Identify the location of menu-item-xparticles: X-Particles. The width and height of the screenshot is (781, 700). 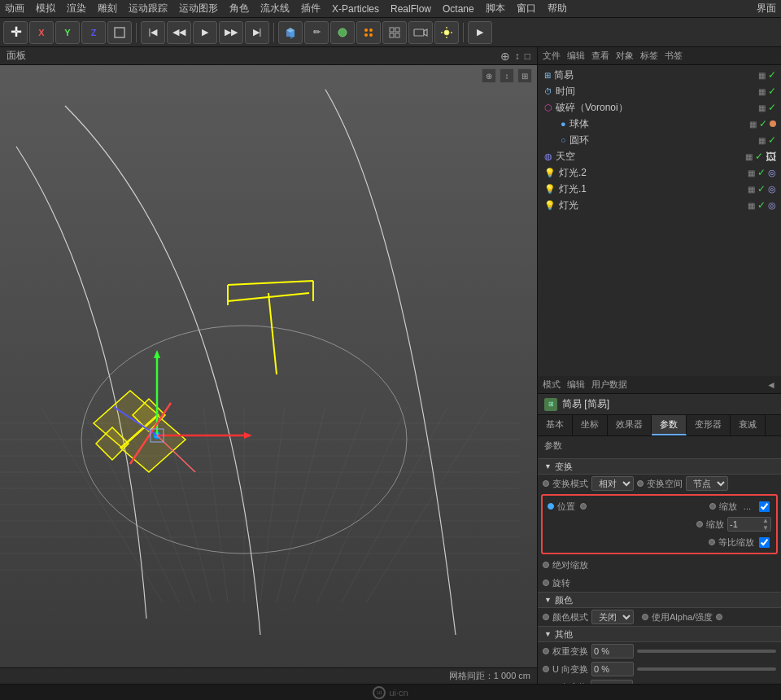
(356, 9).